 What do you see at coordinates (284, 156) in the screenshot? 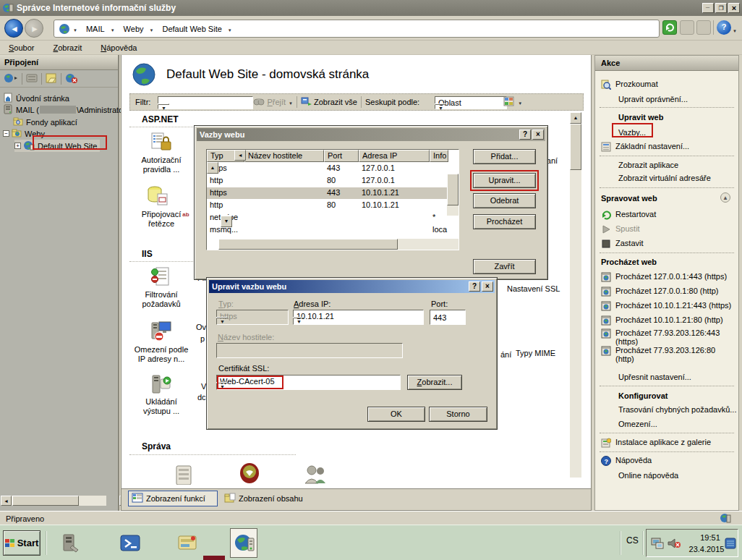
I see `column-hostname: Název hostitele` at bounding box center [284, 156].